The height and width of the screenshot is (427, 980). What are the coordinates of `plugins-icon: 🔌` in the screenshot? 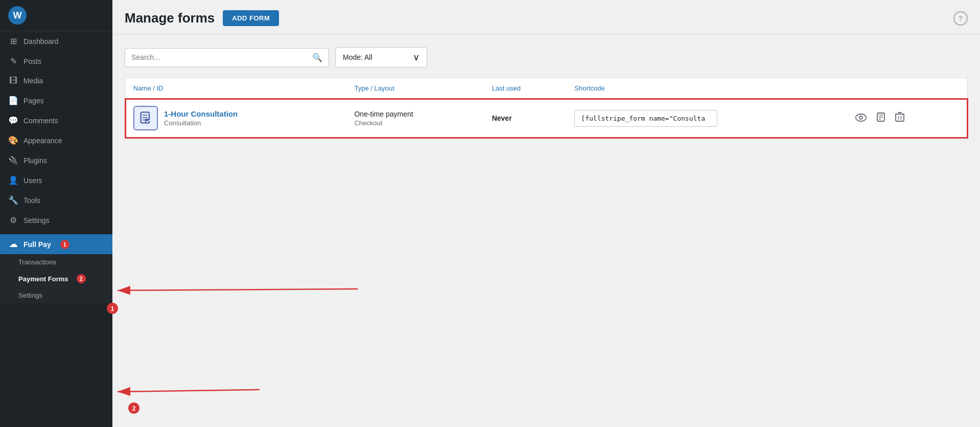 It's located at (13, 161).